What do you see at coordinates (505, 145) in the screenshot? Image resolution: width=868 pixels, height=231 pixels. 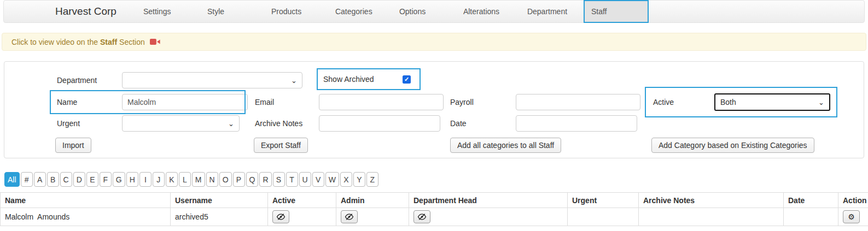 I see `add-all-categories-button: Add all categories to all Staff` at bounding box center [505, 145].